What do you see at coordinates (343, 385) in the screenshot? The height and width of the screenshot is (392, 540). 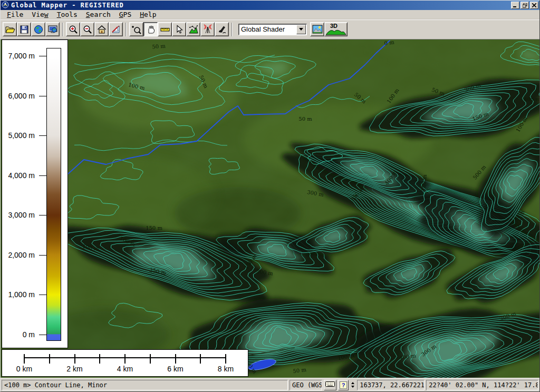 I see `help-icon: ?` at bounding box center [343, 385].